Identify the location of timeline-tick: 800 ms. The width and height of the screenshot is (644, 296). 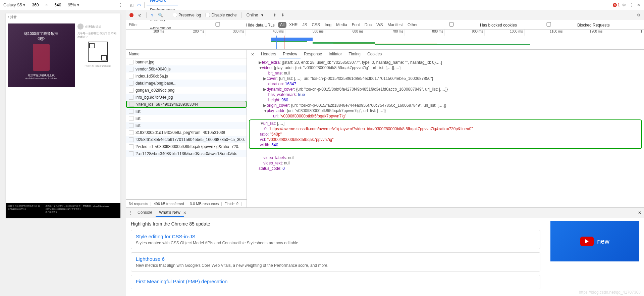
(425, 33).